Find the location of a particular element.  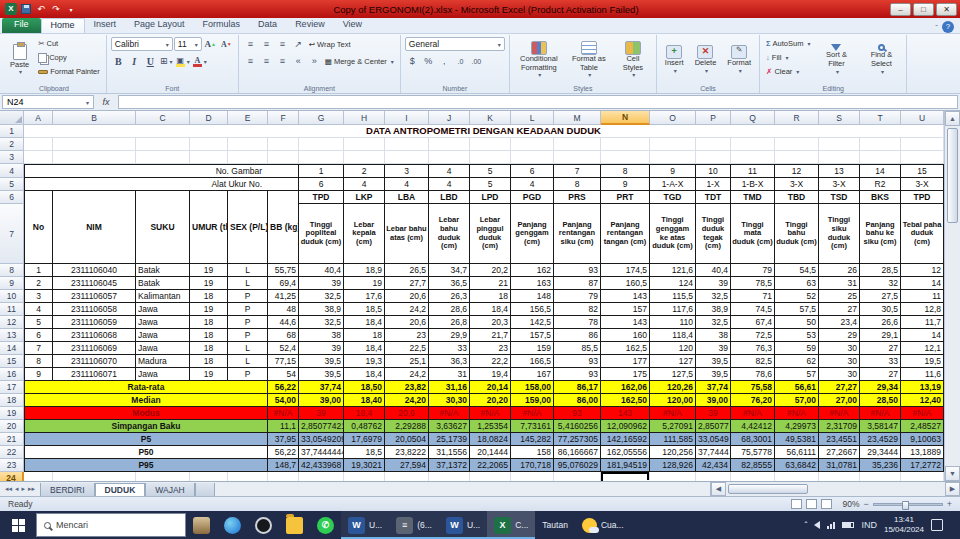

scroll-up-icon: ▲ is located at coordinates (952, 118).